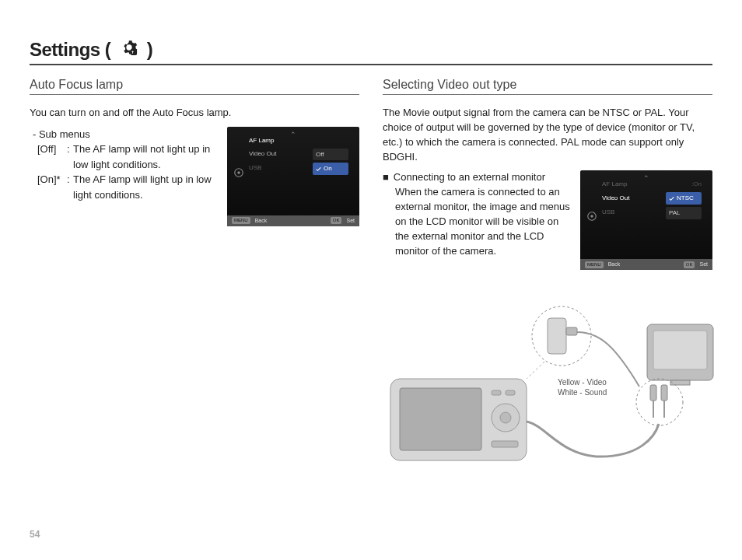 Image resolution: width=742 pixels, height=560 pixels. I want to click on right-intro: The Movie output signal from the camera …, so click(548, 135).